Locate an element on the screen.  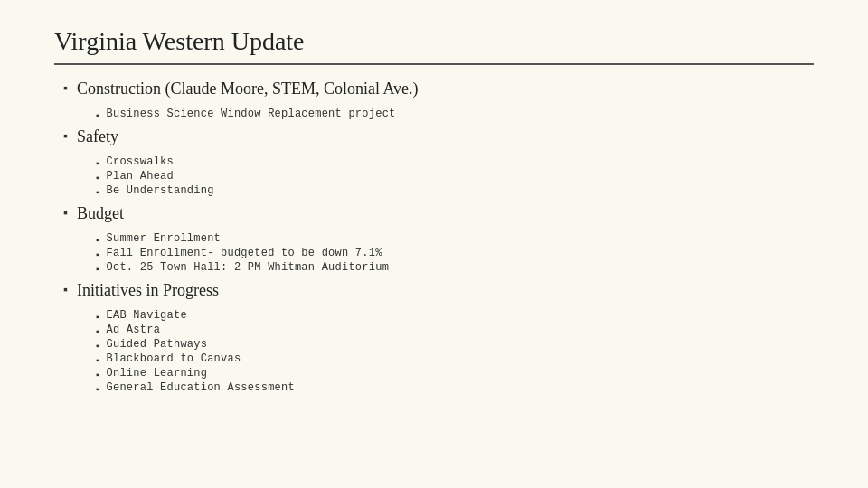
main-bullet-label-budget: Budget is located at coordinates (100, 213).